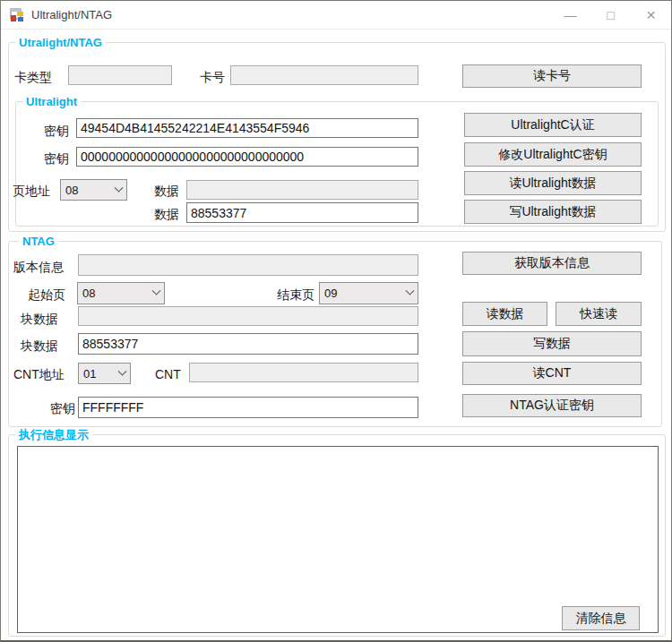 This screenshot has width=672, height=642. Describe the element at coordinates (248, 316) in the screenshot. I see `ntag-block-read-field` at that location.